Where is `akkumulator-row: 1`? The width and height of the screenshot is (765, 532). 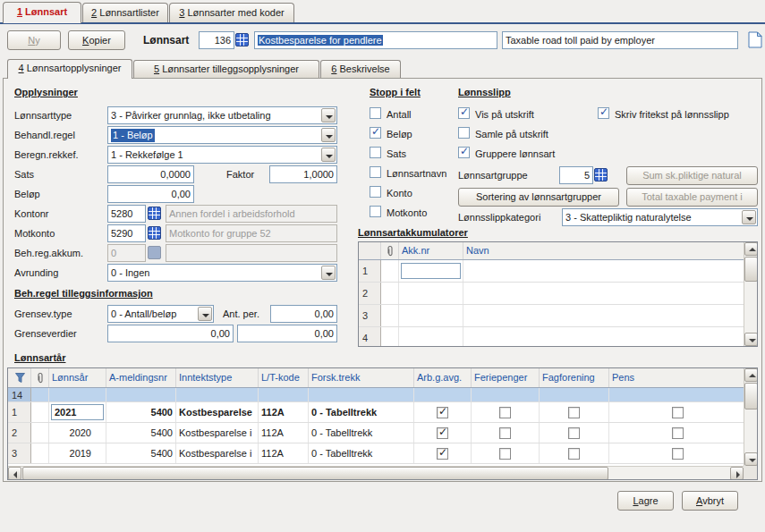 akkumulator-row: 1 is located at coordinates (558, 272).